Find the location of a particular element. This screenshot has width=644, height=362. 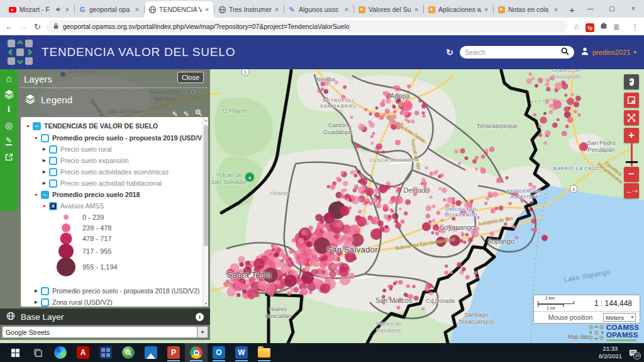

locate-icon: ◎ is located at coordinates (9, 125).